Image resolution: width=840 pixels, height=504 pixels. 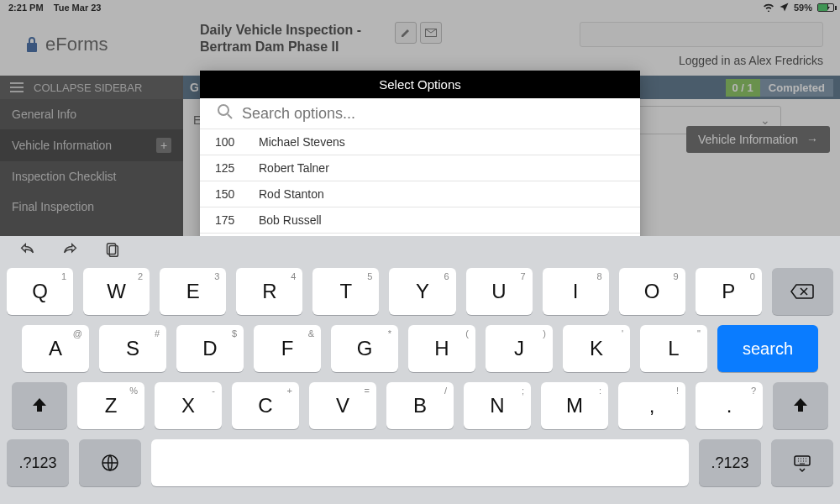 I want to click on key-Y: 6Y, so click(x=422, y=291).